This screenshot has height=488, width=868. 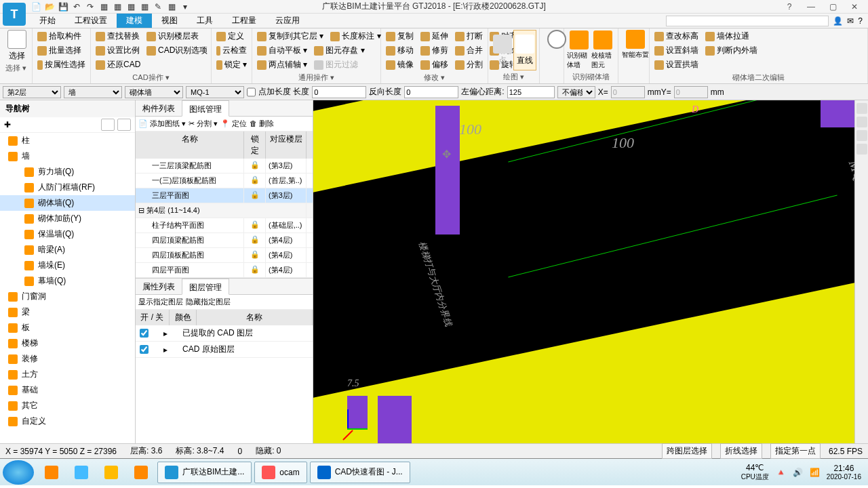 I want to click on elem-save-button: 图元存盘 ▾, so click(x=339, y=50).